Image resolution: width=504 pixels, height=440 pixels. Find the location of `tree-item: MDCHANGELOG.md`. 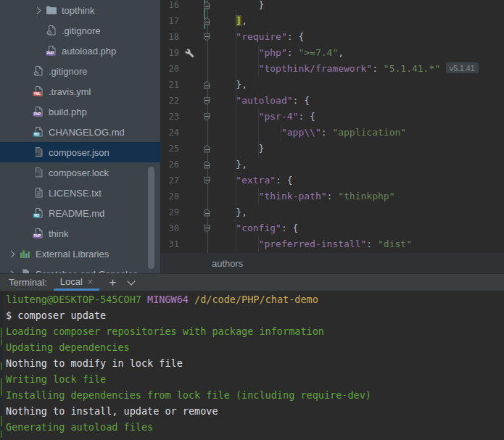

tree-item: MDCHANGELOG.md is located at coordinates (80, 132).